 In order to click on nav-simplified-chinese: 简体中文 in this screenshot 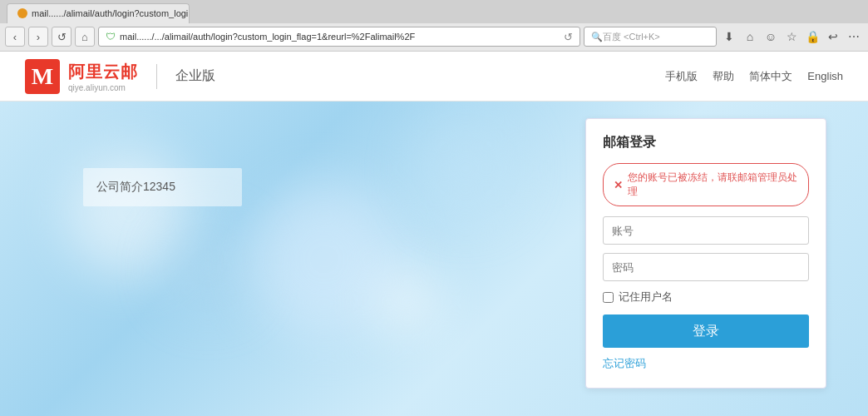, I will do `click(771, 77)`.